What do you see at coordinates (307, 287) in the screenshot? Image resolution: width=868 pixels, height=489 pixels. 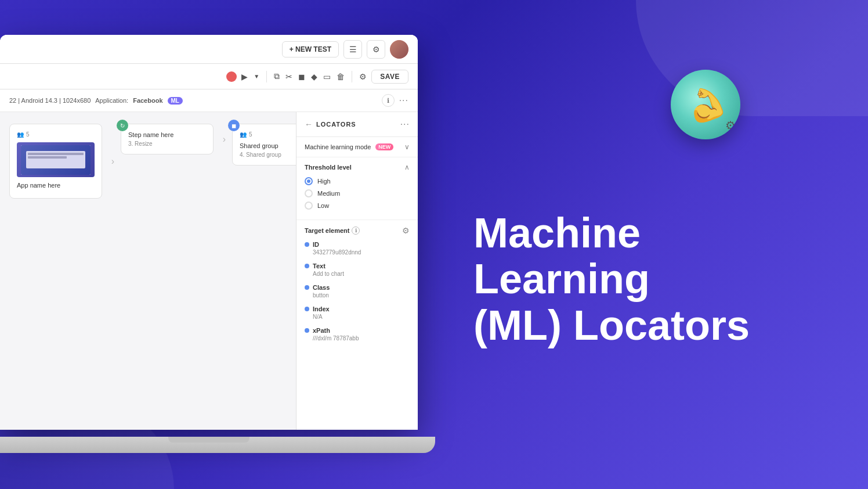 I see `class-dot` at bounding box center [307, 287].